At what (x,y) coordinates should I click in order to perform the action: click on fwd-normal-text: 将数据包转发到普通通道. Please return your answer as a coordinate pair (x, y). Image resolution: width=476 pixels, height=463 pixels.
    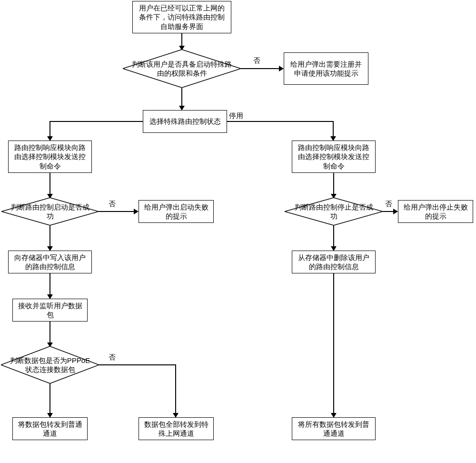
    Looking at the image, I should click on (50, 429).